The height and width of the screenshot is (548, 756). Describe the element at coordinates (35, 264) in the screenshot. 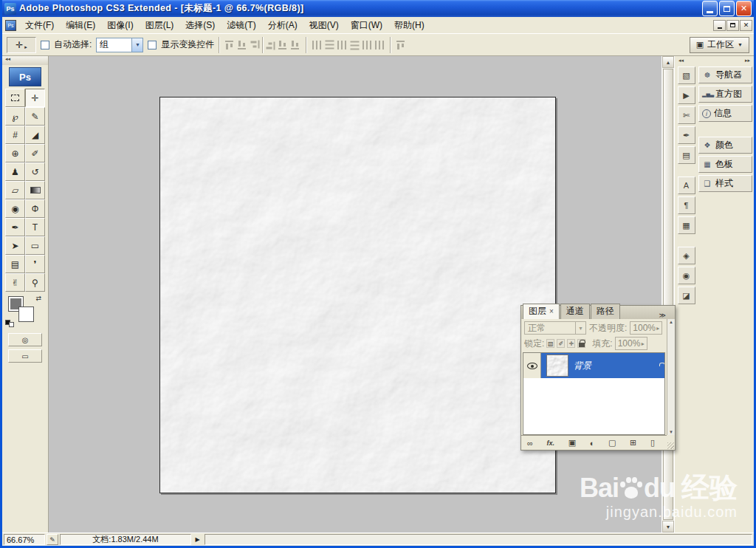

I see `tool-eyedropper: ❜` at that location.